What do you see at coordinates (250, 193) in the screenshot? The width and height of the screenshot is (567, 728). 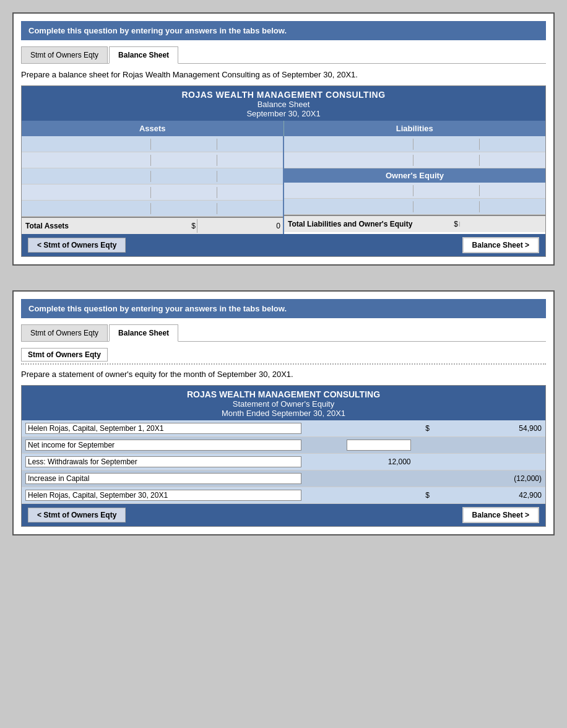 I see `asset-input-4b` at bounding box center [250, 193].